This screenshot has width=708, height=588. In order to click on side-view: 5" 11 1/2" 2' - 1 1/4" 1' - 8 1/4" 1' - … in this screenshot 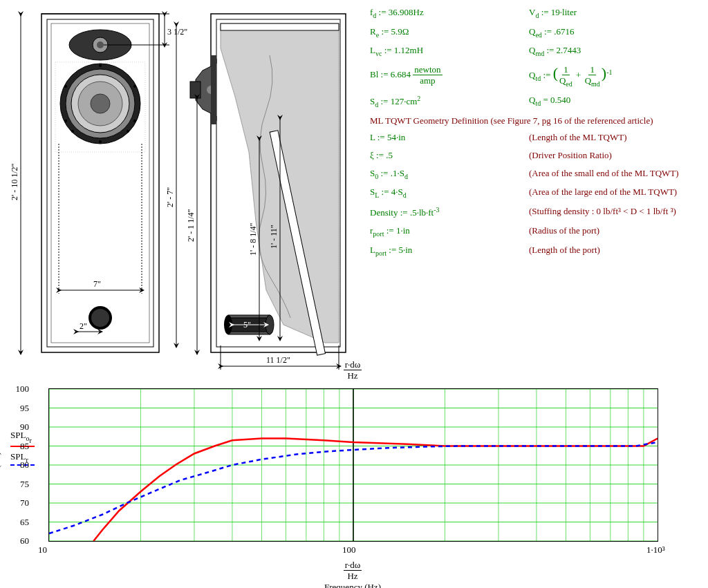, I will do `click(266, 192)`.